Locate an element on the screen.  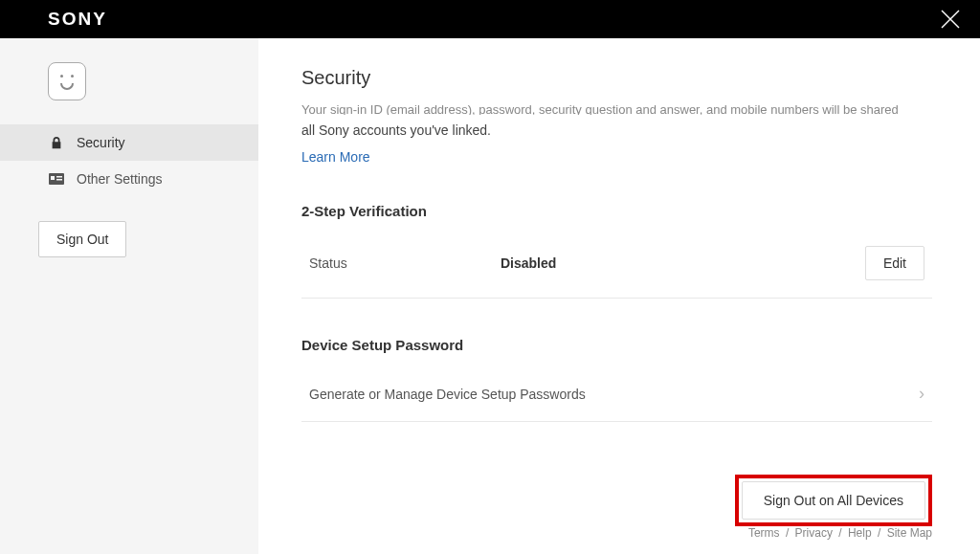
device-setup-section: Device Setup Password Generate or Manage… is located at coordinates (616, 379).